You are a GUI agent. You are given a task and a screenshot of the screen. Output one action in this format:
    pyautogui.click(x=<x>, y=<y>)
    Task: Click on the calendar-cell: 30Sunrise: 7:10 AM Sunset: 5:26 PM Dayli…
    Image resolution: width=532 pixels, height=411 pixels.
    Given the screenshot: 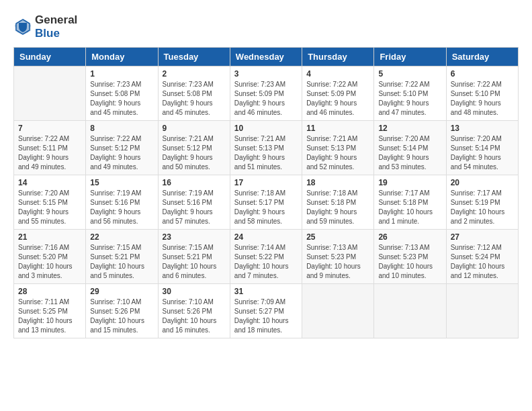 What is the action you would take?
    pyautogui.click(x=193, y=312)
    